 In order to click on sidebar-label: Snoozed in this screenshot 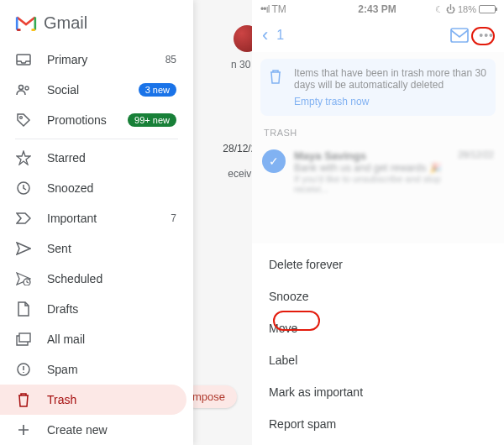, I will do `click(71, 188)`.